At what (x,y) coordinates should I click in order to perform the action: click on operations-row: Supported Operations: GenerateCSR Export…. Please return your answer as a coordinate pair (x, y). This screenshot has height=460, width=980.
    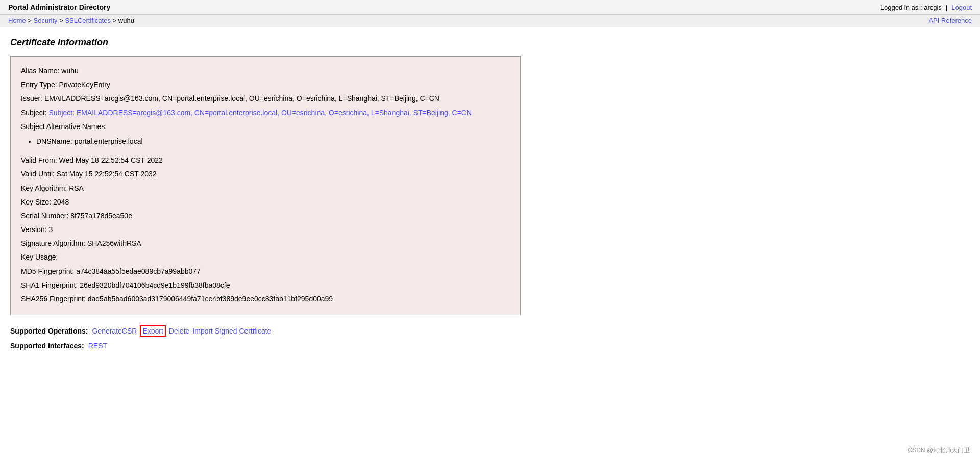
    Looking at the image, I should click on (490, 331).